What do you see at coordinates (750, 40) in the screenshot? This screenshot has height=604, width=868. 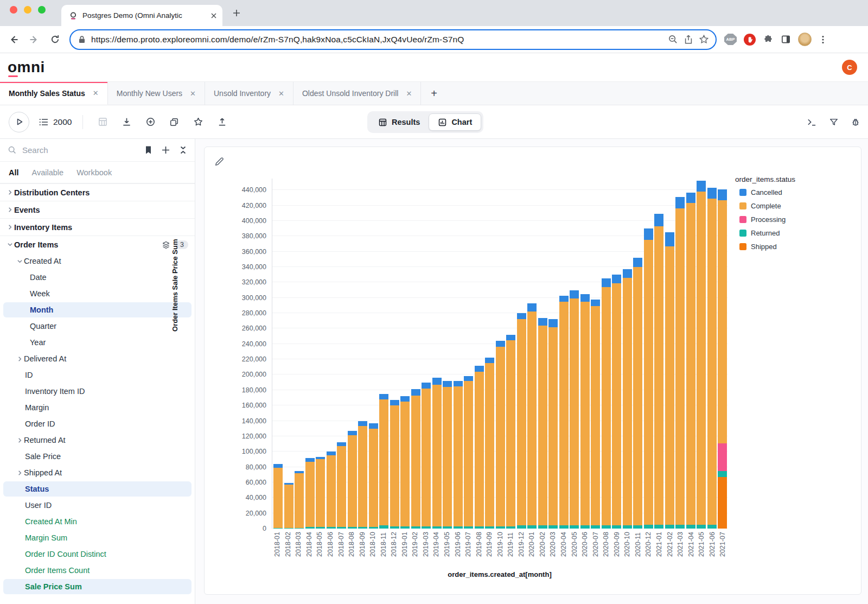 I see `blocker-hand-extension-icon` at bounding box center [750, 40].